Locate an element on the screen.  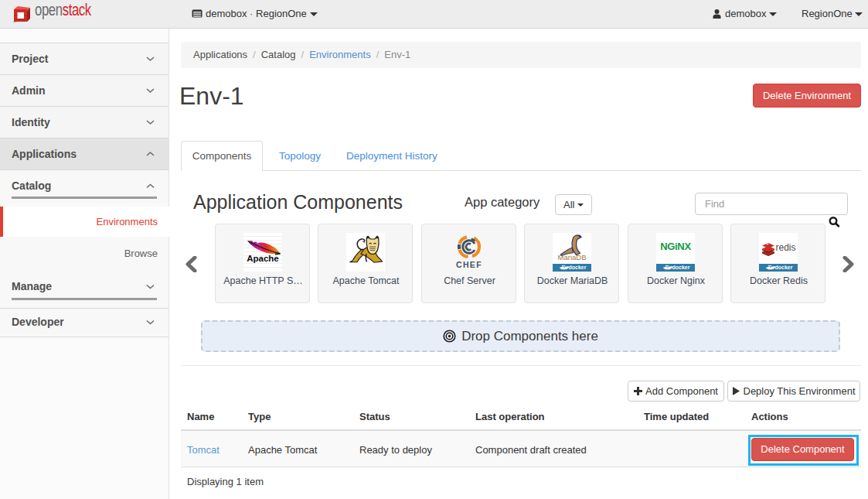
svg-text: MariaDB is located at coordinates (572, 257).